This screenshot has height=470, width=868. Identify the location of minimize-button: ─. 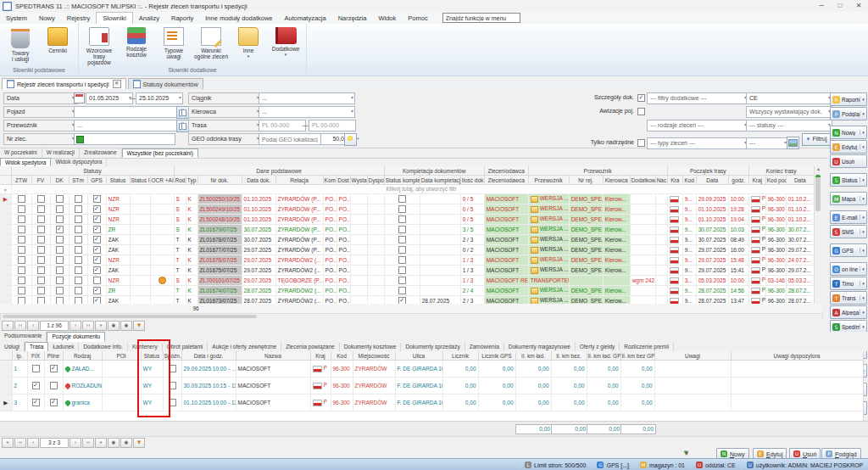
(821, 6).